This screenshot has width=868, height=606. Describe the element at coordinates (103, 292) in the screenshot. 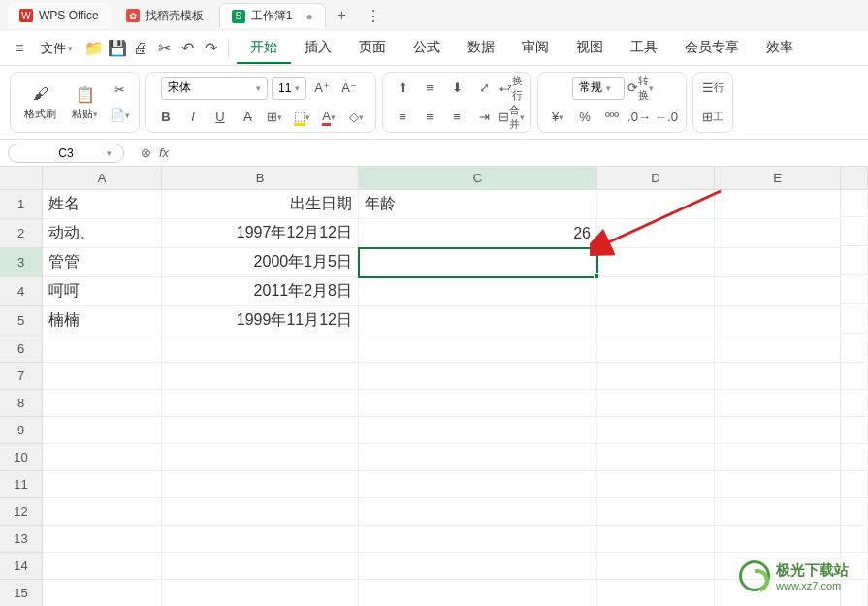

I see `cell-A4: 呵呵` at that location.